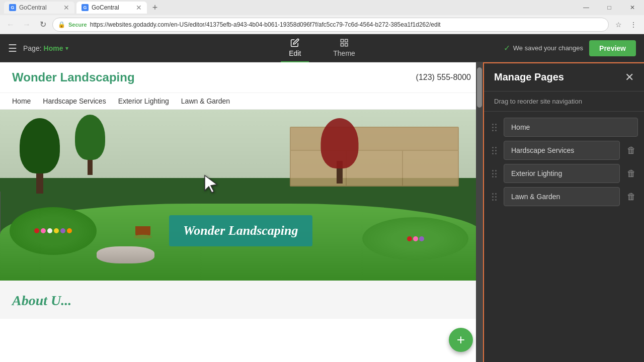  Describe the element at coordinates (90, 137) in the screenshot. I see `canopy-mid-left` at that location.